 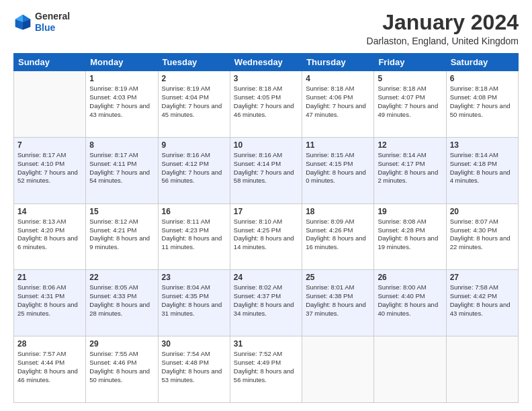 What do you see at coordinates (338, 79) in the screenshot?
I see `day-number: 4` at bounding box center [338, 79].